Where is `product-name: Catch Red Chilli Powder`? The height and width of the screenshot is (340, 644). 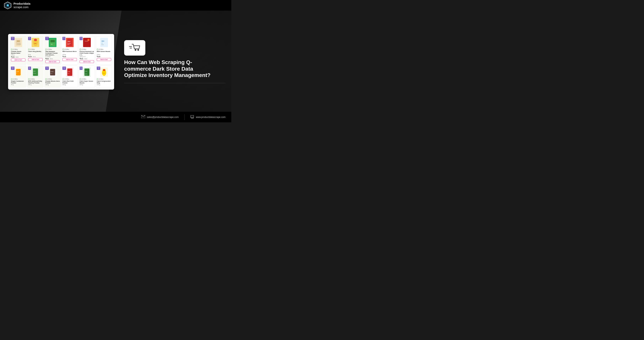 product-name: Catch Red Chilli Powder is located at coordinates (70, 82).